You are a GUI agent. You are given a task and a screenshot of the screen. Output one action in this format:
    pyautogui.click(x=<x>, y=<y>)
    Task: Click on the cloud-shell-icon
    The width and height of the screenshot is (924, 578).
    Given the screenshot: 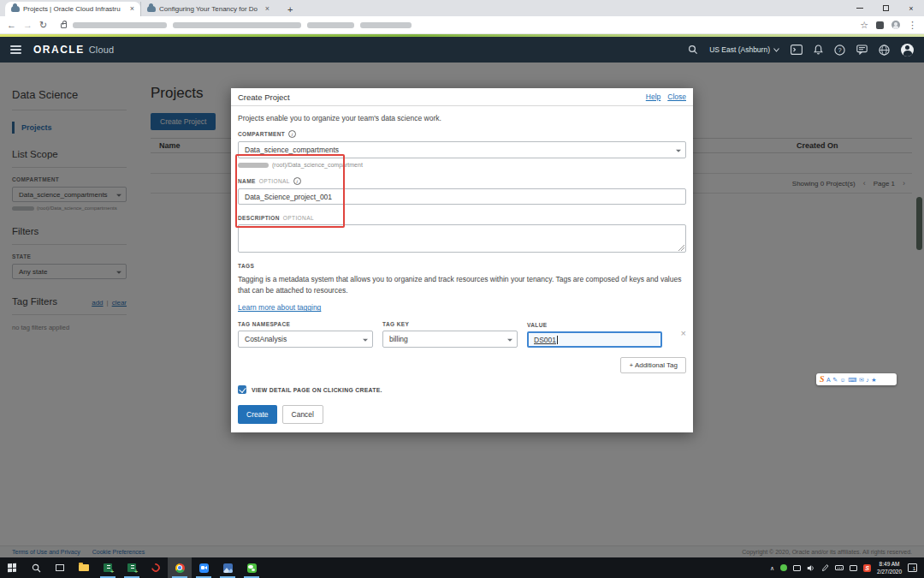 What is the action you would take?
    pyautogui.click(x=797, y=50)
    